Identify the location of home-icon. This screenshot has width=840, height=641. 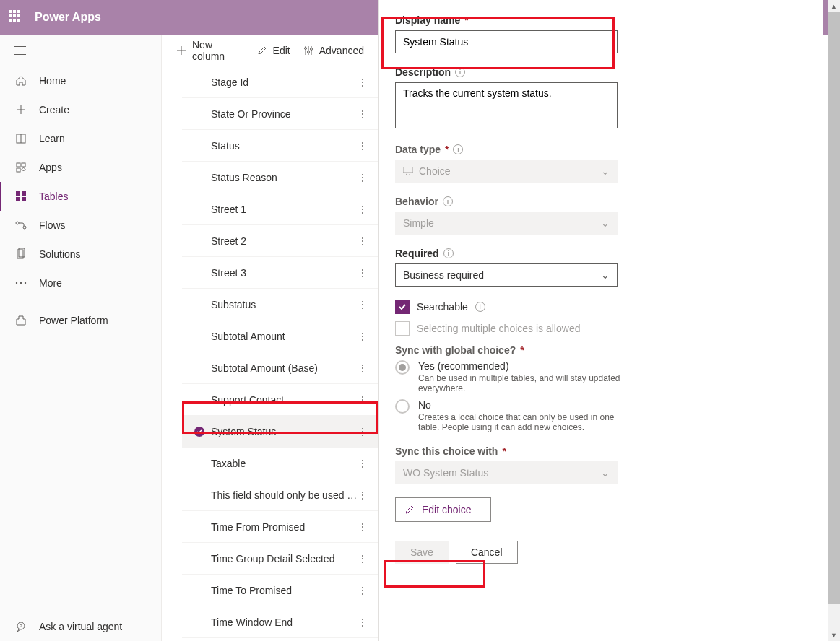
(21, 81).